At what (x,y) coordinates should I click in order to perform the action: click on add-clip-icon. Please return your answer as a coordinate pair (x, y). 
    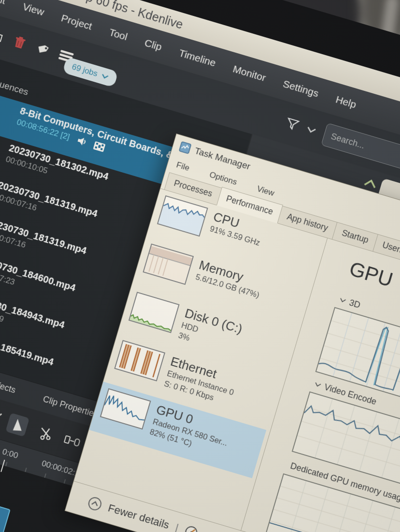
    Looking at the image, I should click on (2, 37).